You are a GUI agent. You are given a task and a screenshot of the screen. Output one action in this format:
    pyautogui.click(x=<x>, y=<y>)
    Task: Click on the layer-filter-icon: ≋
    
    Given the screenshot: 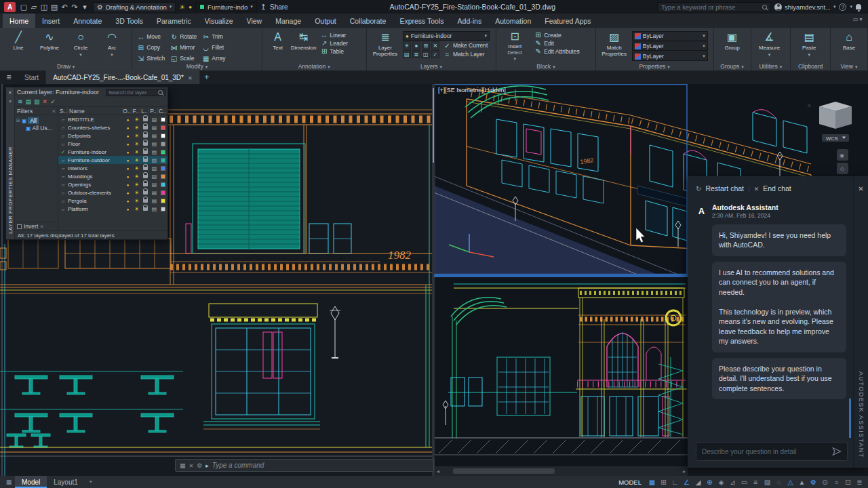 What is the action you would take?
    pyautogui.click(x=20, y=102)
    